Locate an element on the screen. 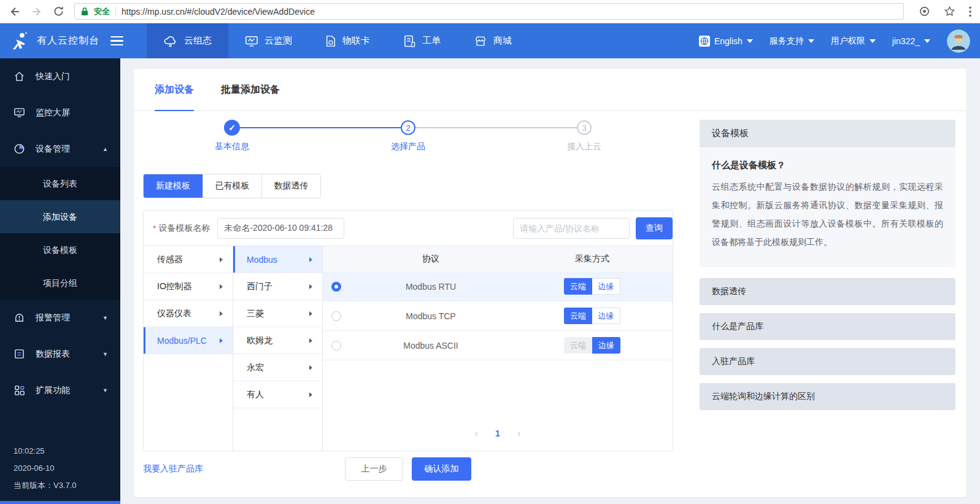  help-question: 什么是设备模板？ is located at coordinates (827, 166).